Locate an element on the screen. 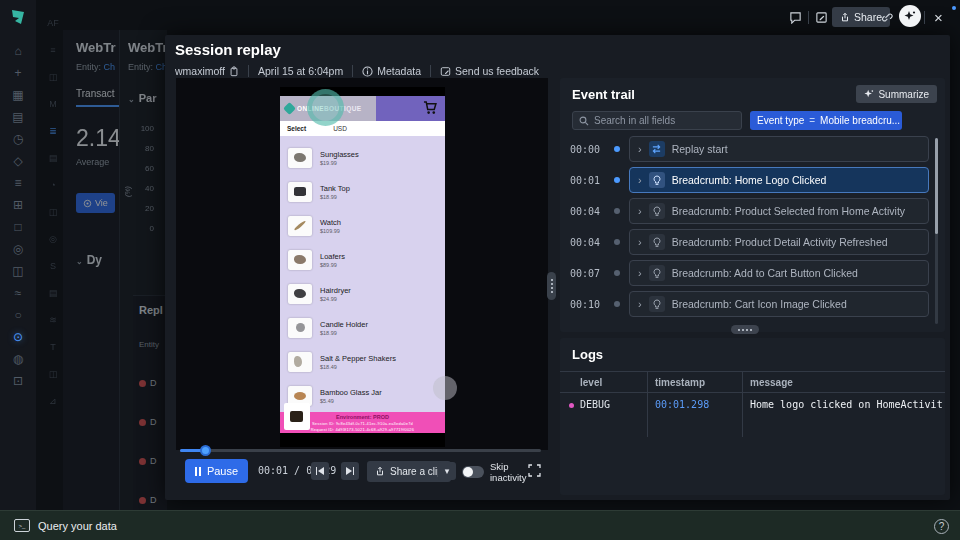 The height and width of the screenshot is (540, 960). summarize-button: Summarize is located at coordinates (896, 94).